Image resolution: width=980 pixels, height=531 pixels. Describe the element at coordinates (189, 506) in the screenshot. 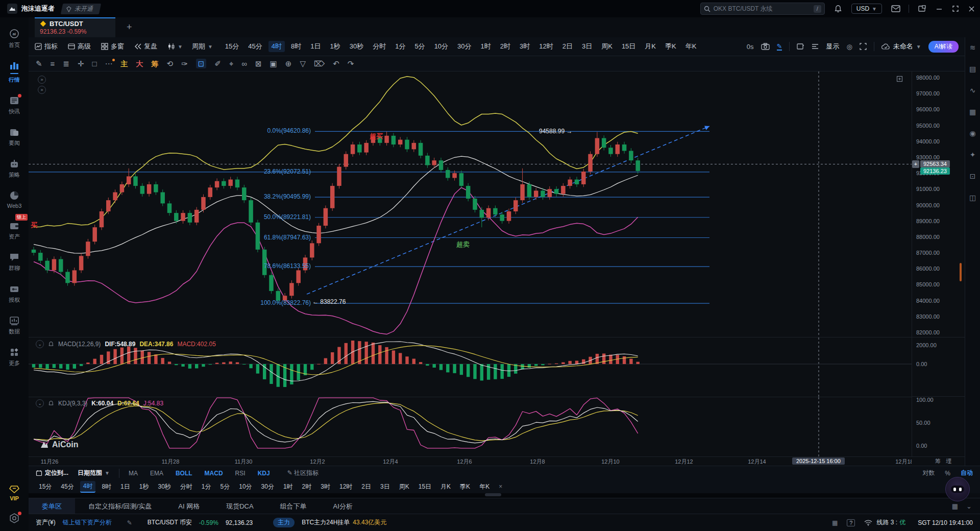

I see `bottom-tab-AI 网格: AI 网格` at that location.